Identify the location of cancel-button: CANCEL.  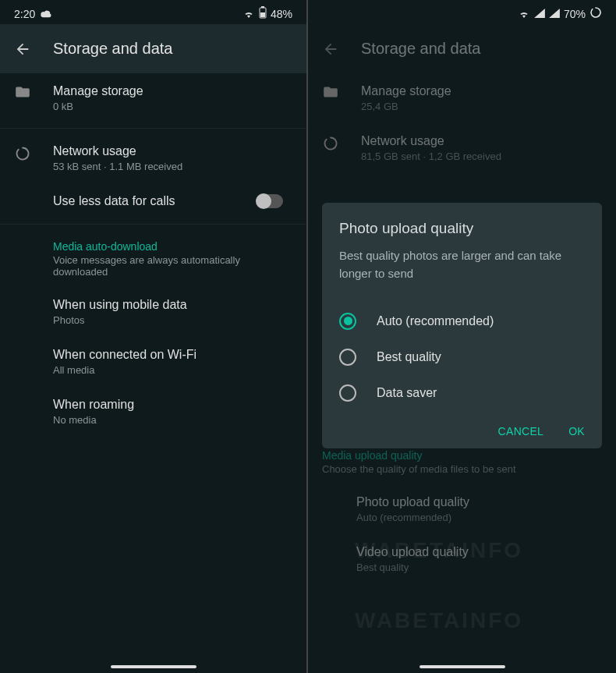
(521, 431).